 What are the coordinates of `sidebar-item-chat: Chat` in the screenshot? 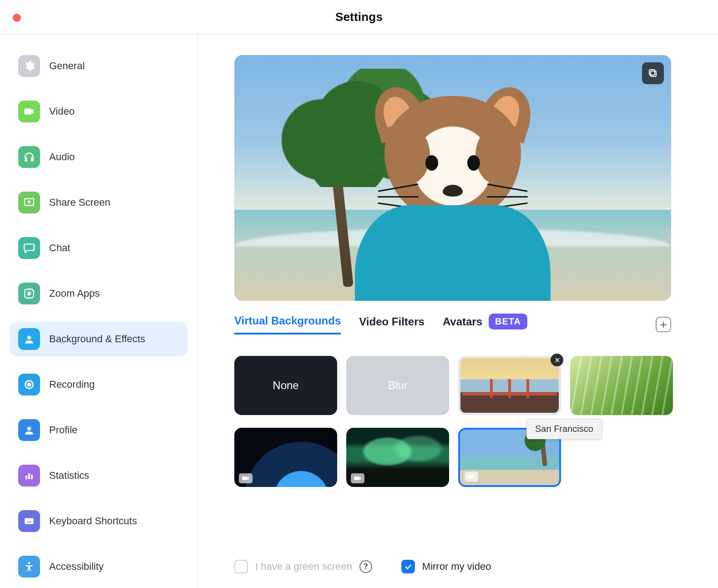 It's located at (99, 248).